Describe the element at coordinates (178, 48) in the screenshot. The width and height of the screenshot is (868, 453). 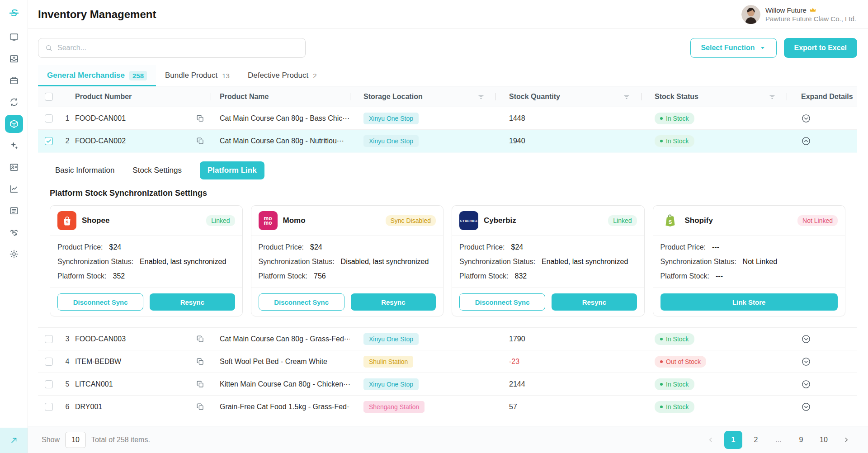
I see `search-input` at that location.